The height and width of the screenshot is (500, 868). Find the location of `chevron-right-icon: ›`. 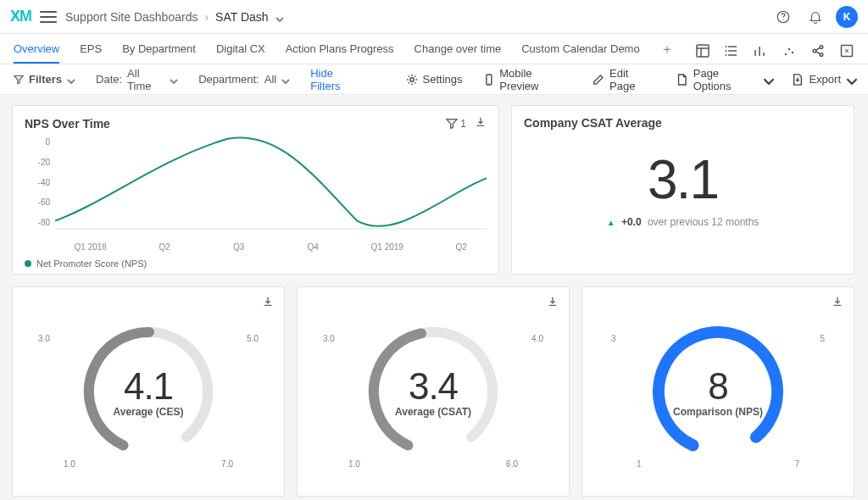

chevron-right-icon: › is located at coordinates (207, 17).